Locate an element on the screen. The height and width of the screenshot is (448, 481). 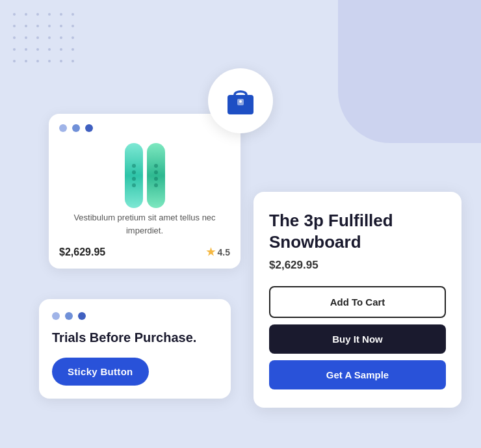
sticky-button: Sticky Button is located at coordinates (100, 372).